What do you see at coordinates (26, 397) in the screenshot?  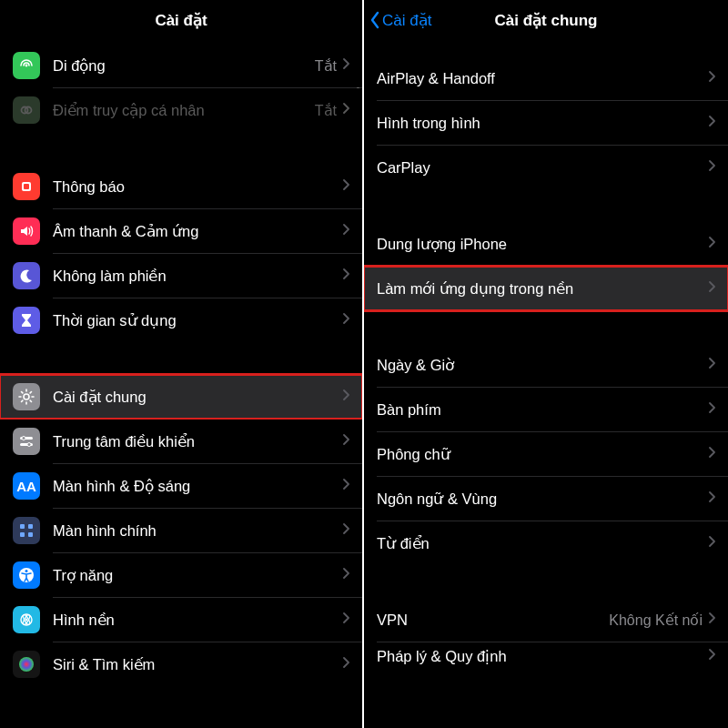 I see `gear-icon` at bounding box center [26, 397].